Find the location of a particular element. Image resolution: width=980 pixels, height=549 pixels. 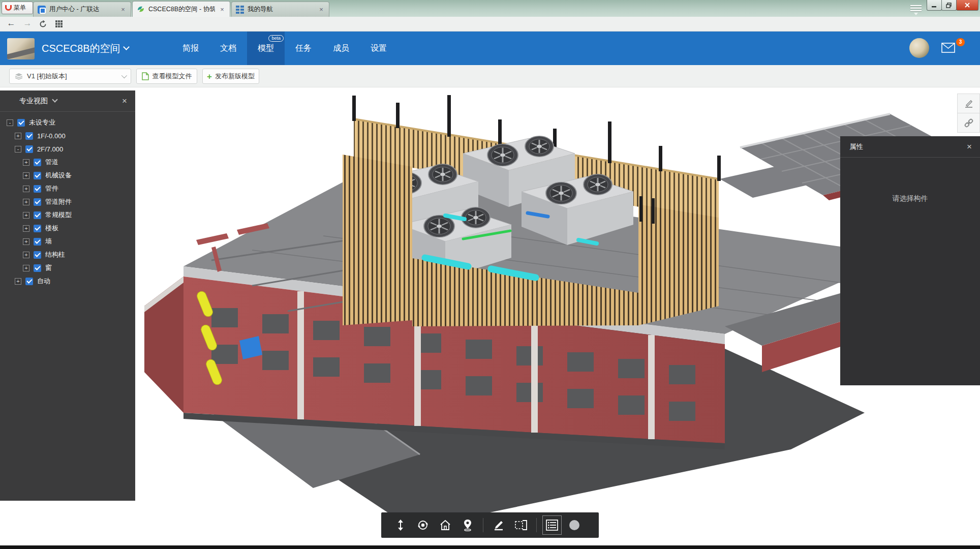

browser-hamburger-icon is located at coordinates (916, 8).